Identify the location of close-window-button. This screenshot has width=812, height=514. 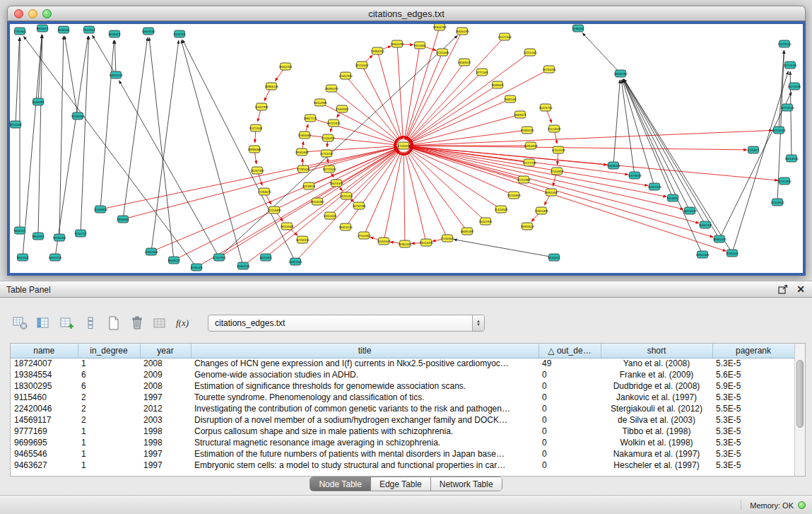
(18, 14).